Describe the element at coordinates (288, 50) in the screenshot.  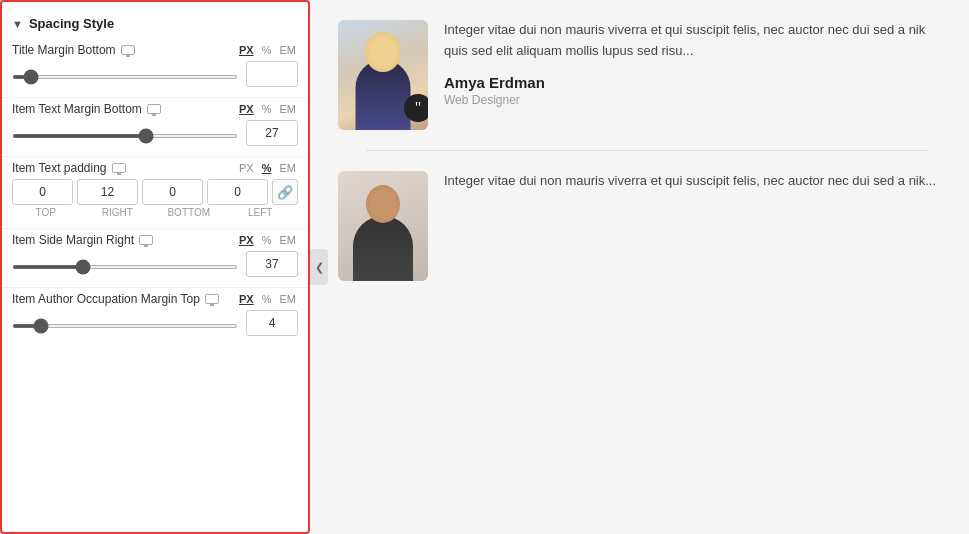
I see `unit-em: EM` at that location.